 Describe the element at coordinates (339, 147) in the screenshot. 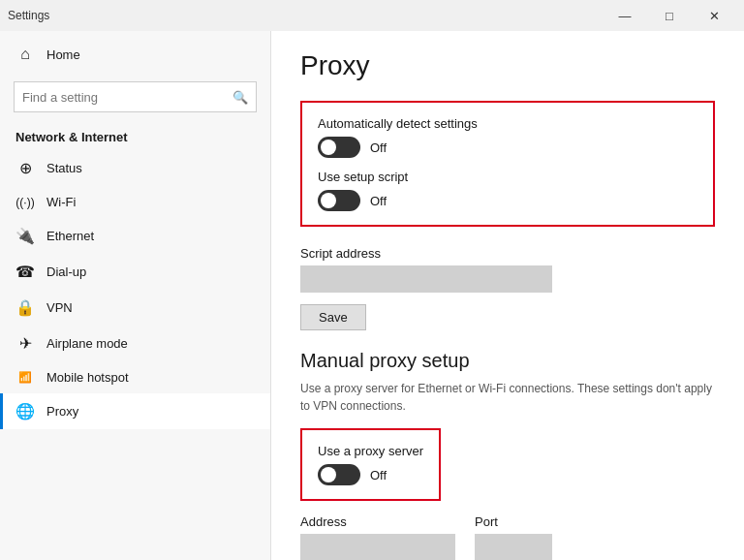

I see `auto-detect-toggle` at that location.